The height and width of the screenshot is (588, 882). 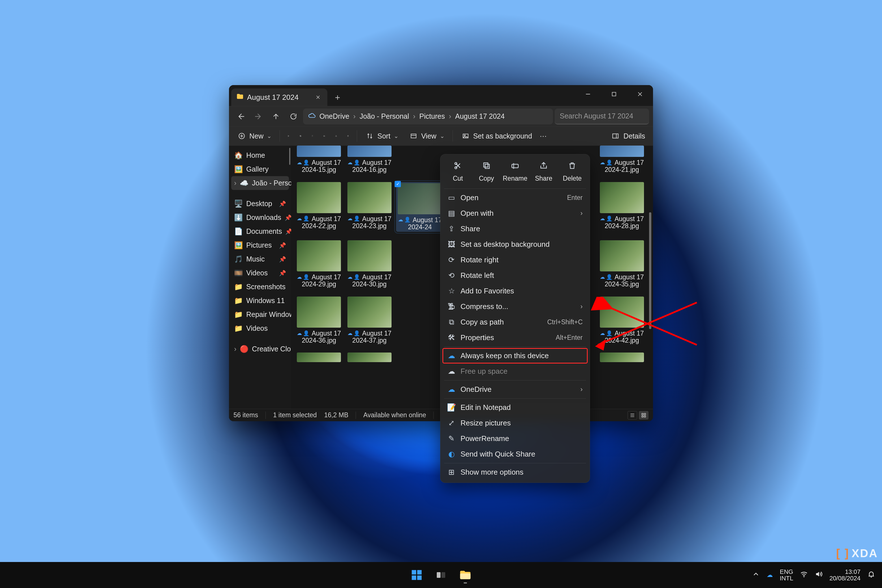 I want to click on sidebar-item-screenshots: 📁Screenshots, so click(x=260, y=286).